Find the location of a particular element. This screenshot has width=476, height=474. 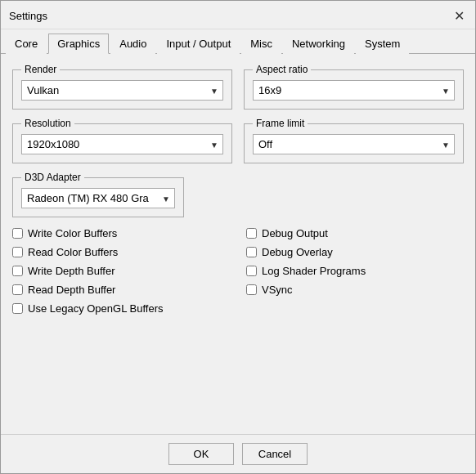

checkbox-write-color-buffers: Write Color Buffers is located at coordinates (121, 234).